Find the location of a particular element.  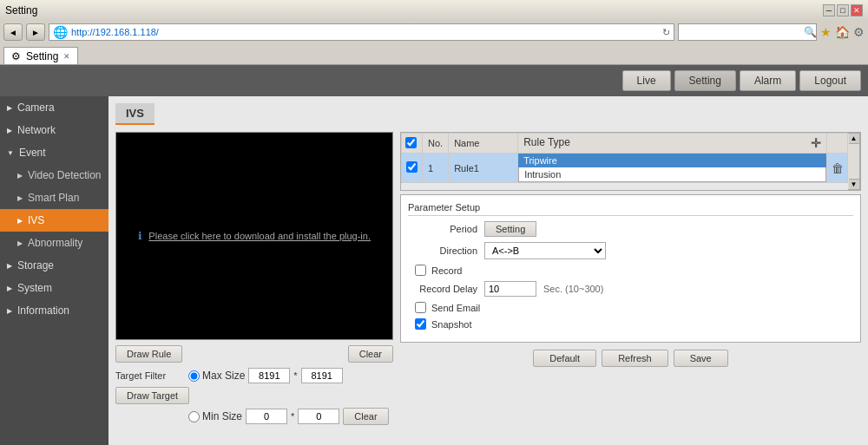

row-name: Rule1 is located at coordinates (483, 168).